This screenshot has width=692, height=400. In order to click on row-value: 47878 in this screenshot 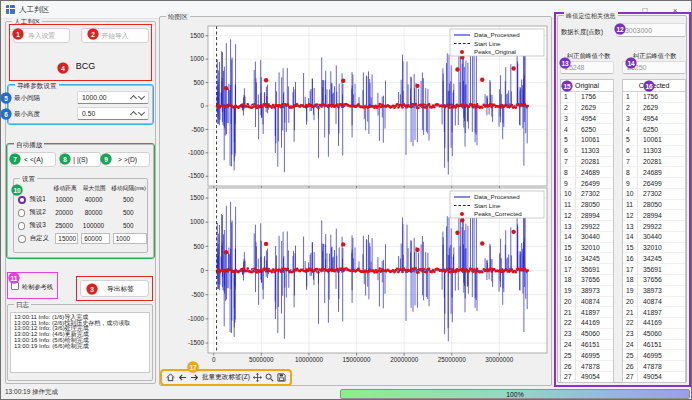, I will do `click(588, 366)`.